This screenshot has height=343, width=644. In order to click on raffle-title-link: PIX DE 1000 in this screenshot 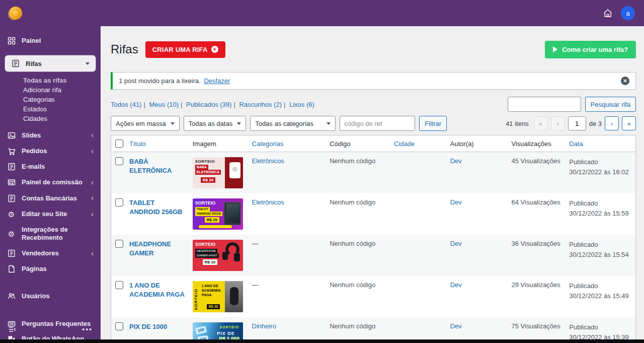, I will do `click(148, 327)`.